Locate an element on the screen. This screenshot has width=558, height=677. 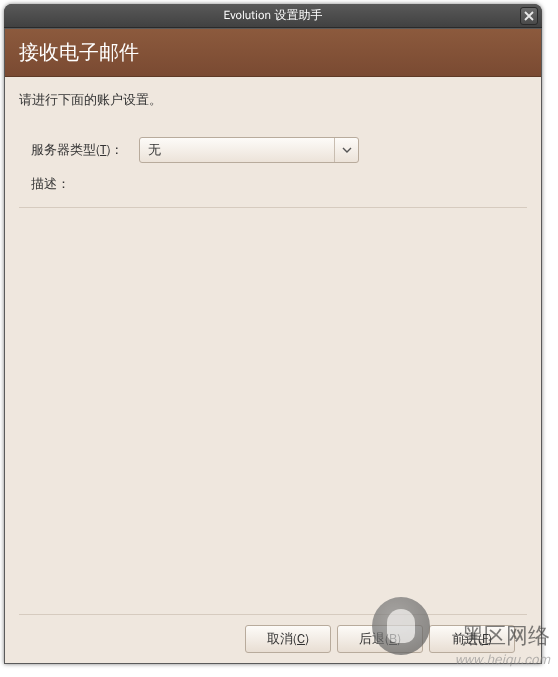
cancel-button: 取消(C) is located at coordinates (288, 639).